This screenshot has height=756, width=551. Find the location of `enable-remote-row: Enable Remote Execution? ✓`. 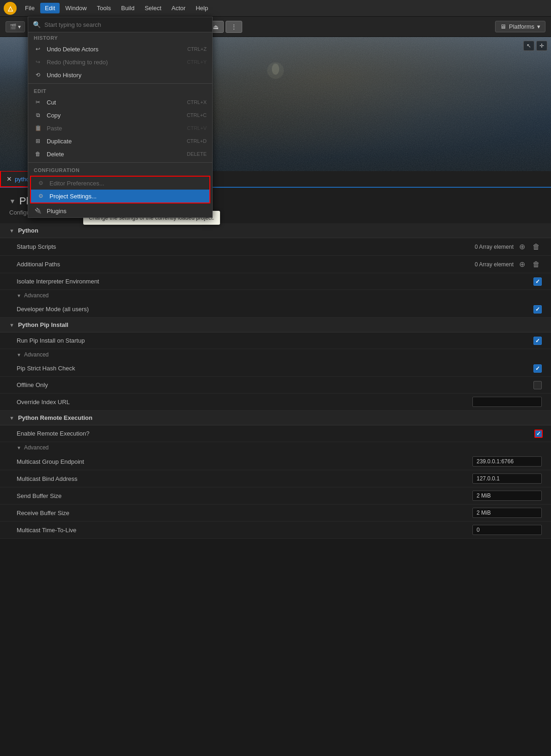

enable-remote-row: Enable Remote Execution? ✓ is located at coordinates (276, 434).